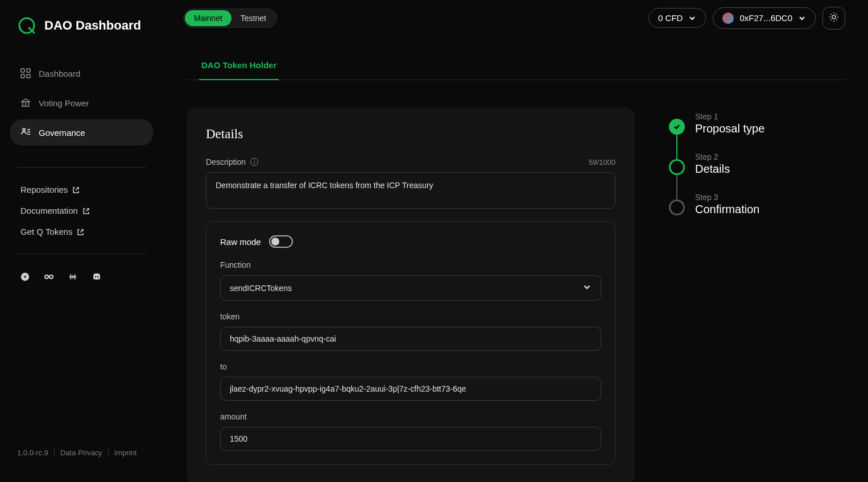 This screenshot has width=868, height=482. I want to click on sidebar-footer: 1.0.0-rc.9 Data Privacy Imprint, so click(82, 459).